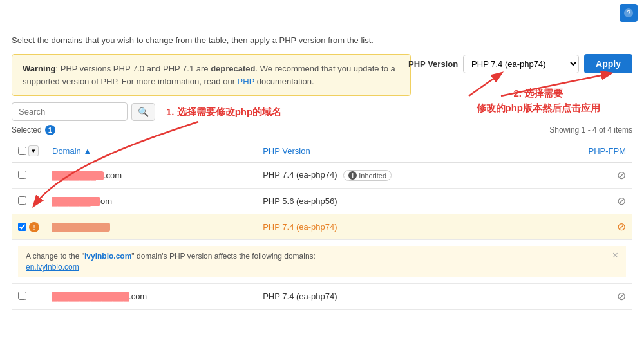 The height and width of the screenshot is (354, 644). What do you see at coordinates (322, 262) in the screenshot?
I see `affected-notice-row: × A change to the "lvyinbio.com" domain'…` at bounding box center [322, 262].